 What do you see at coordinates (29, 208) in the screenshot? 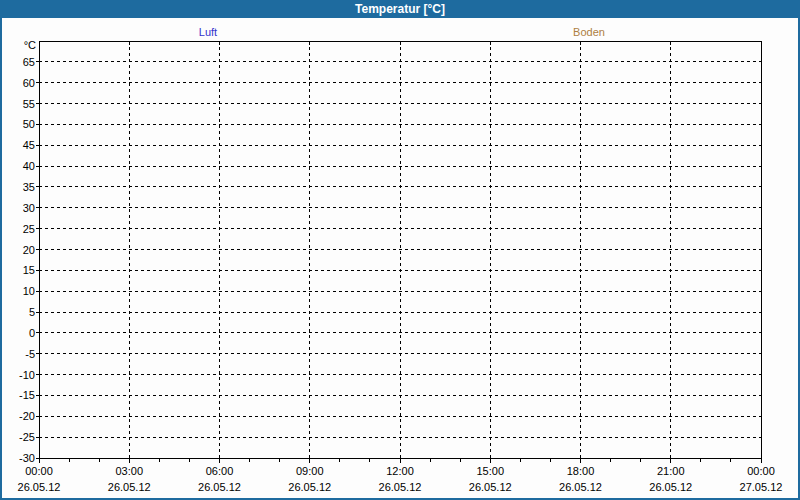
I see `y-tick-label: 30` at bounding box center [29, 208].